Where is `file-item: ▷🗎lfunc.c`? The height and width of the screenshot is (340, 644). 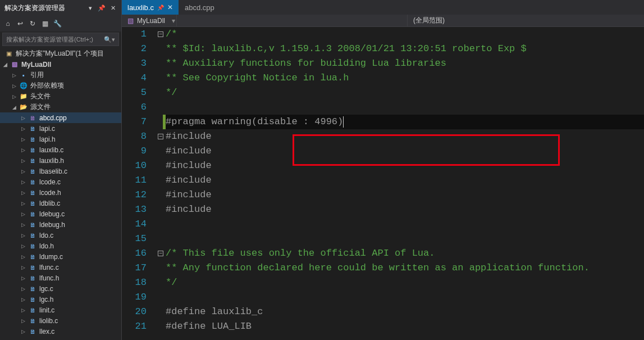
file-item: ▷🗎lfunc.c is located at coordinates (61, 268).